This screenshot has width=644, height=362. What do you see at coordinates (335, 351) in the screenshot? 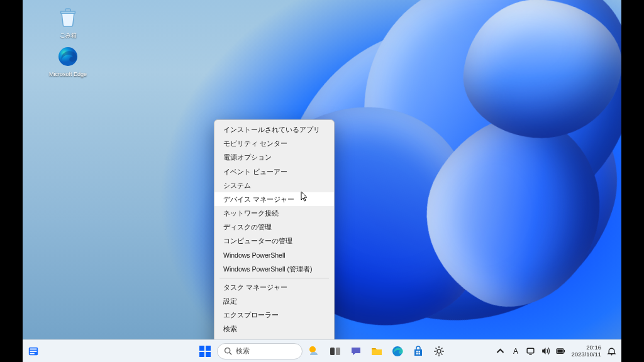
I see `task-view-icon` at bounding box center [335, 351].